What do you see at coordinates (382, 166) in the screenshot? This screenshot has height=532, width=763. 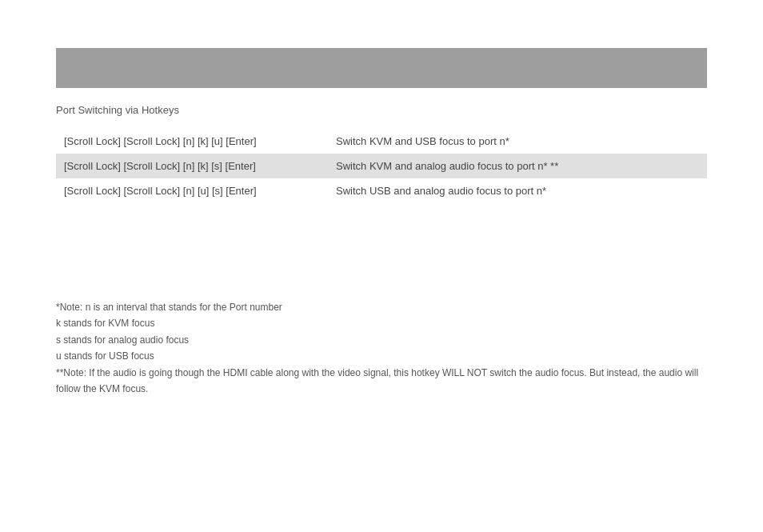 I see `table-row-highlighted: [Scroll Lock] [Scroll Lock] [n] [k] [s] …` at bounding box center [382, 166].